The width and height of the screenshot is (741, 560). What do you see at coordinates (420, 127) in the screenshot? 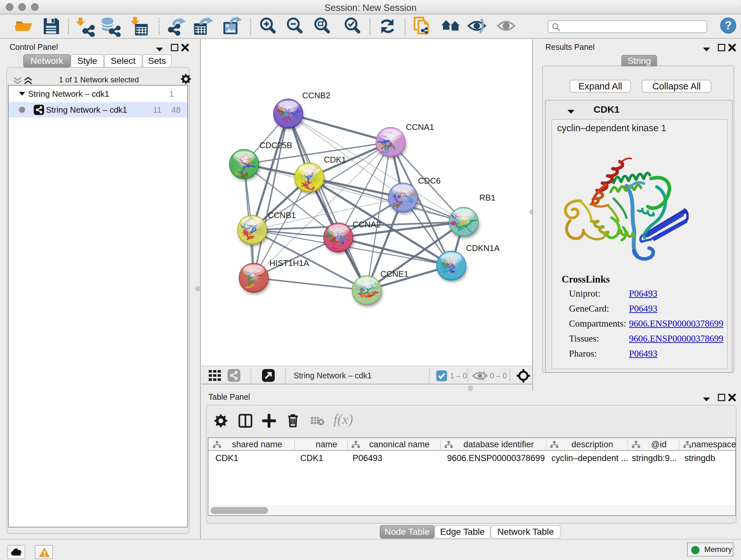
I see `svg-text: CCNA1` at bounding box center [420, 127].